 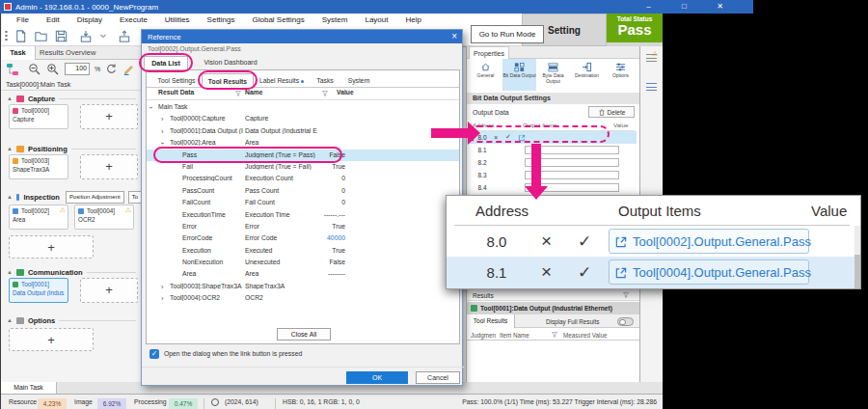 I want to click on menu-settings: Settings, so click(x=222, y=19).